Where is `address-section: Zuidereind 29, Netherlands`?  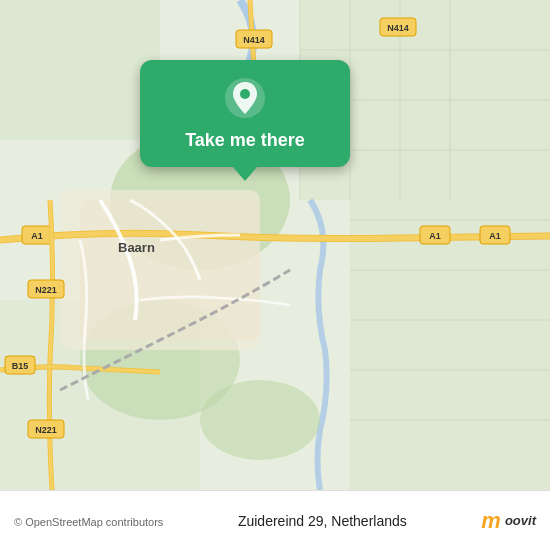 address-section: Zuidereind 29, Netherlands is located at coordinates (322, 521).